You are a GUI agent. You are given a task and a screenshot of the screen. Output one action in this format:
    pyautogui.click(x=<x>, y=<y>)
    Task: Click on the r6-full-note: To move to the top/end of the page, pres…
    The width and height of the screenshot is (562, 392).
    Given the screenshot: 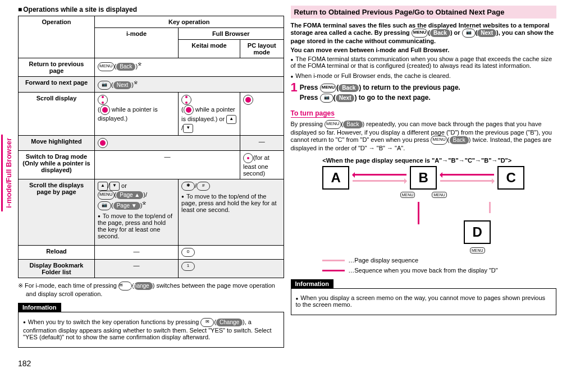 What is the action you would take?
    pyautogui.click(x=231, y=203)
    